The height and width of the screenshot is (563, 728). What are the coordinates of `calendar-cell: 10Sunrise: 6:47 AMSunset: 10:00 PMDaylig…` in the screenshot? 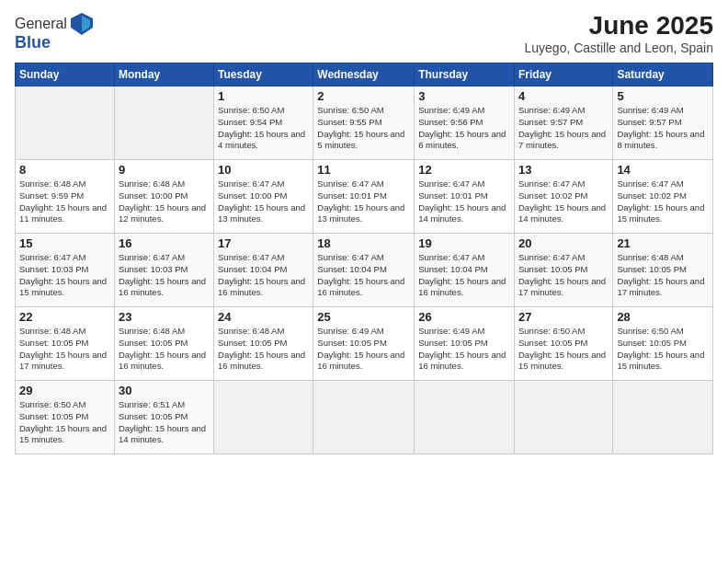 It's located at (264, 197).